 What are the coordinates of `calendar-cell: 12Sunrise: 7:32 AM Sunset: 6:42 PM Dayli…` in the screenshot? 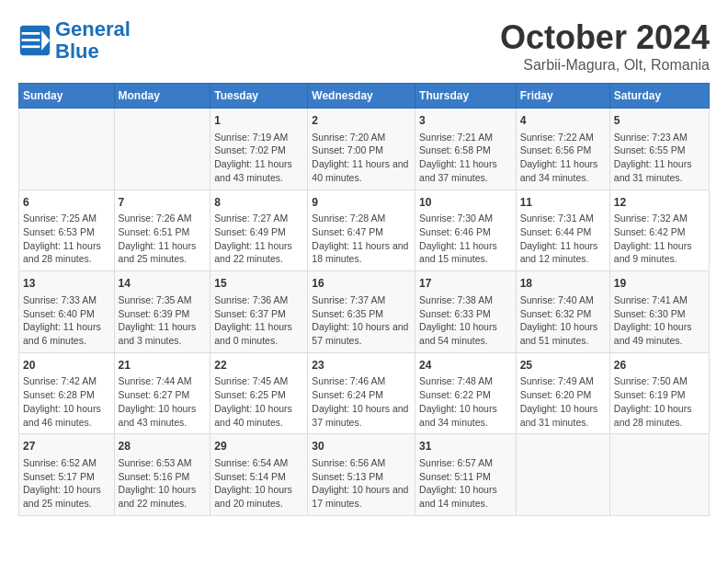 It's located at (659, 230).